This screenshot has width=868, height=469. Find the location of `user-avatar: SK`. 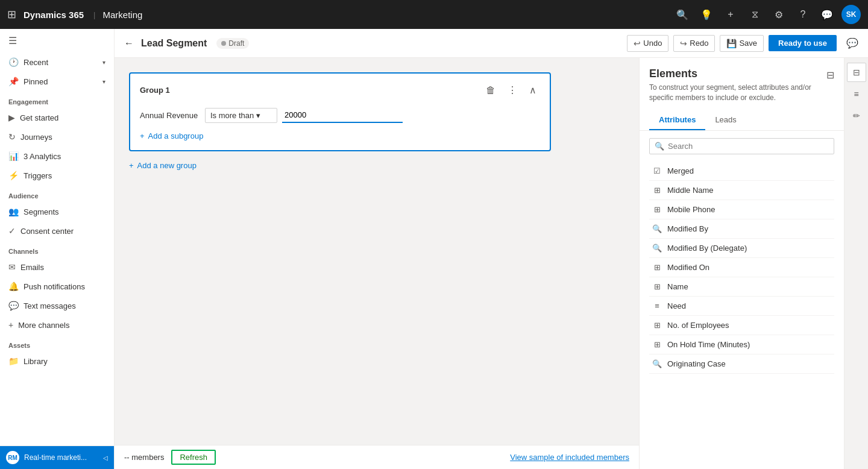

user-avatar: SK is located at coordinates (851, 14).